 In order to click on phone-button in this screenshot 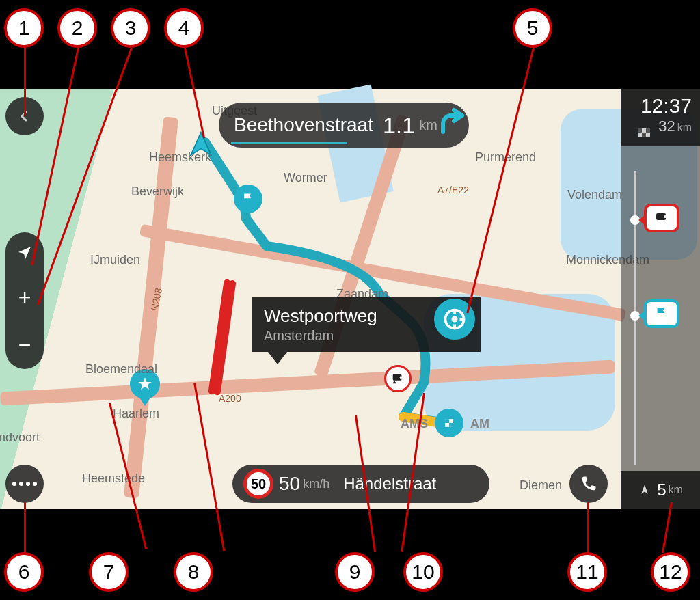, I will do `click(589, 484)`.